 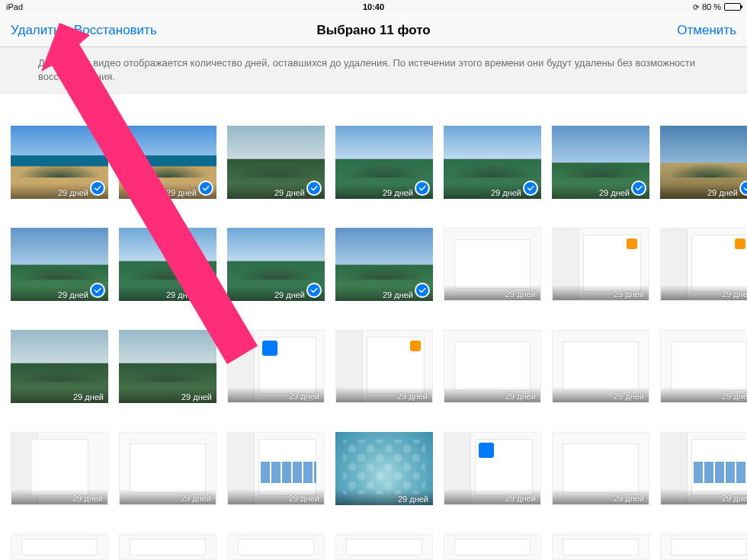 What do you see at coordinates (374, 30) in the screenshot?
I see `nav-bar: Удалить Восстановить Выбрано 11 фото Отм…` at bounding box center [374, 30].